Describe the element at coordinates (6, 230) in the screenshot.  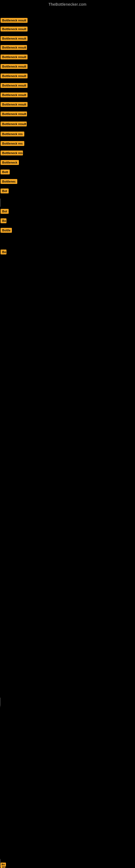
I see `bottleneck-badge: Bottle` at that location.